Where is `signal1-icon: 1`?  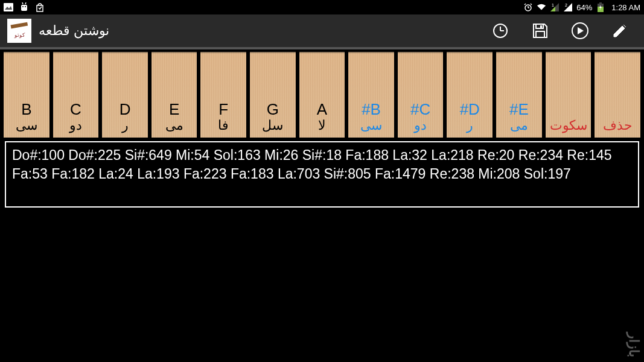 signal1-icon: 1 is located at coordinates (555, 7).